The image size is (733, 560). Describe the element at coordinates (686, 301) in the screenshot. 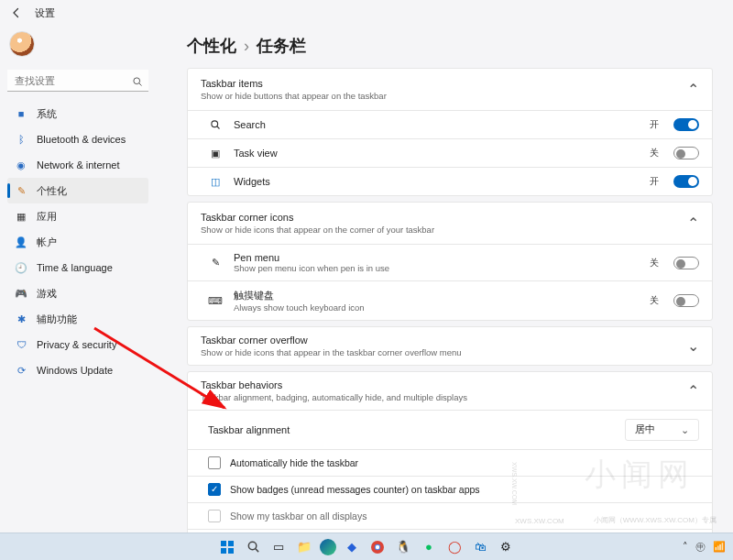

I see `toggle-touchkb` at that location.